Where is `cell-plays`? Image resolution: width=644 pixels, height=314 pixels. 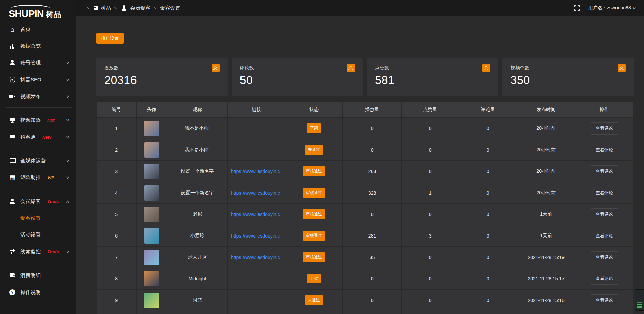 cell-plays is located at coordinates (372, 313).